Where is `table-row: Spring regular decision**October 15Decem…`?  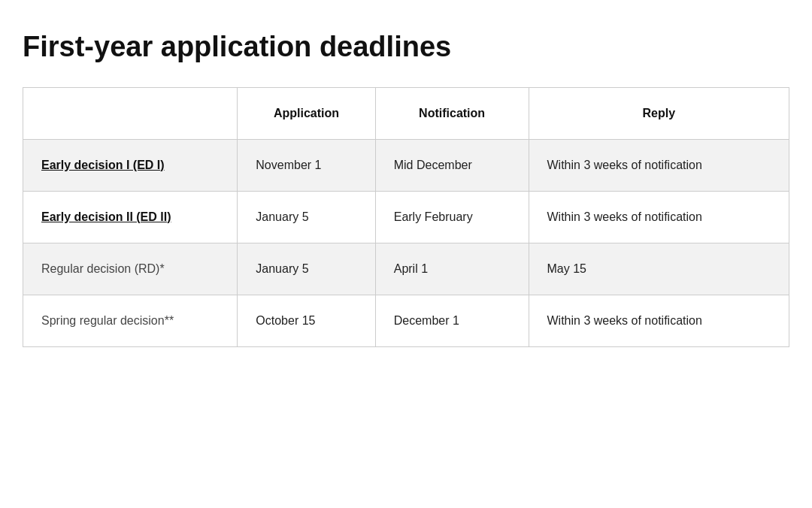 table-row: Spring regular decision**October 15Decem… is located at coordinates (406, 320).